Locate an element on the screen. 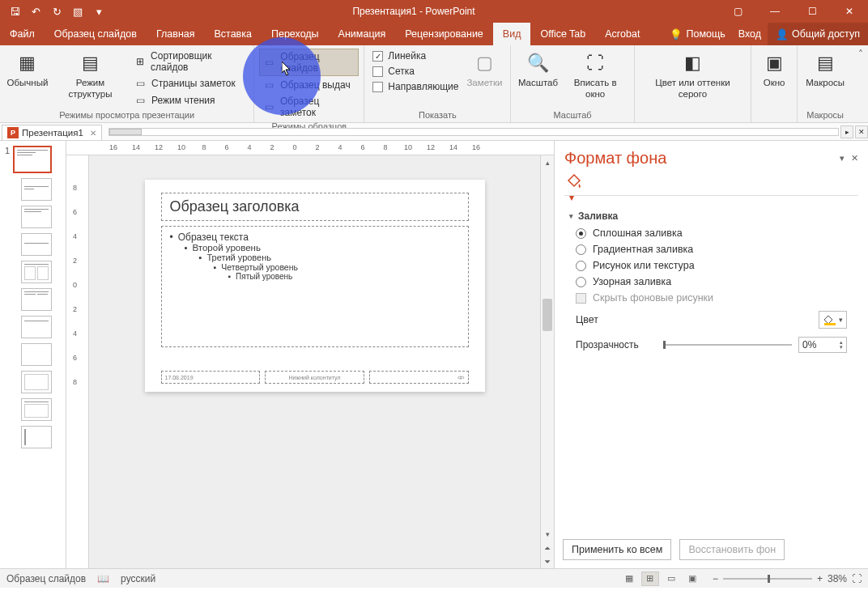 The height and width of the screenshot is (599, 868). tab-review: Рецензирование is located at coordinates (444, 34).